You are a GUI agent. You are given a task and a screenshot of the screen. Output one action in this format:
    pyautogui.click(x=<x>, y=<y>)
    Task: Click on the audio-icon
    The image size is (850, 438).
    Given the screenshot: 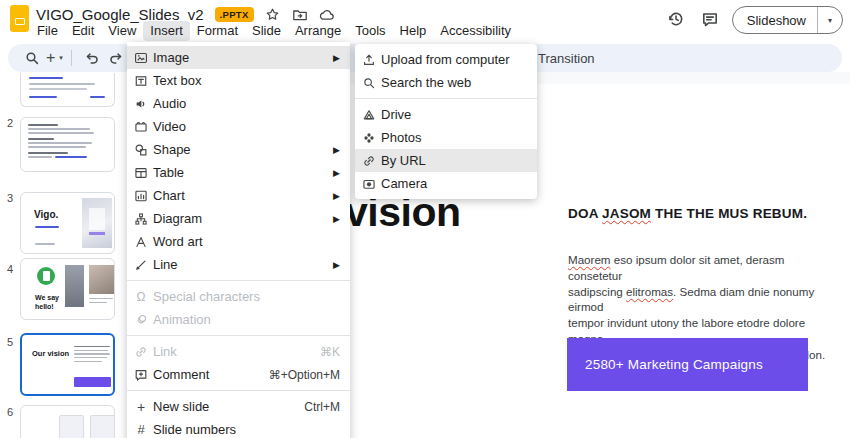 What is the action you would take?
    pyautogui.click(x=141, y=104)
    